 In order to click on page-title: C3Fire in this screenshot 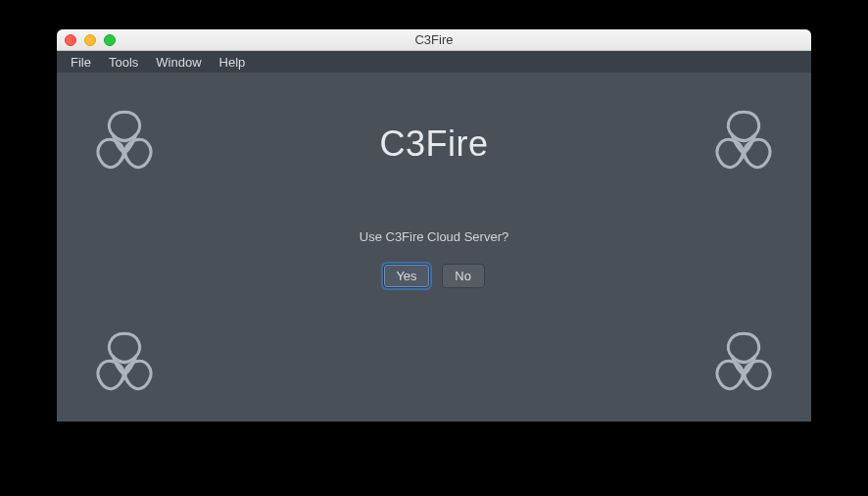, I will do `click(434, 144)`.